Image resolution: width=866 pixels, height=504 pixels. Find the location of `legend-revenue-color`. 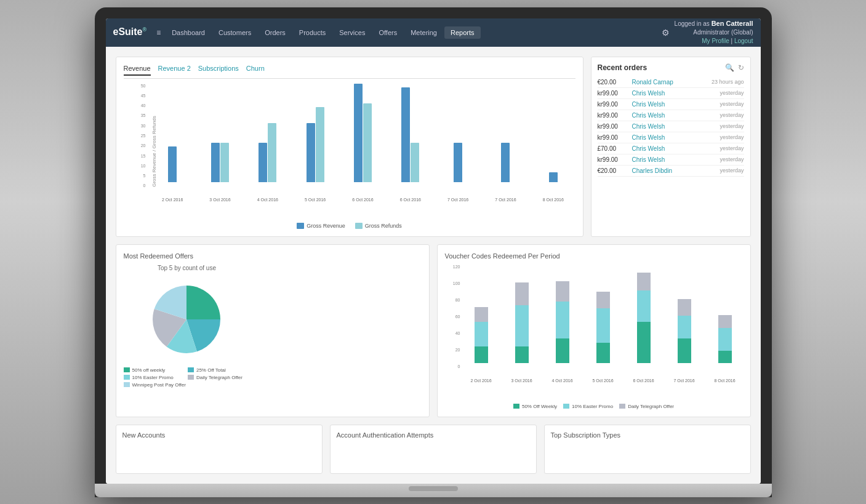

legend-revenue-color is located at coordinates (300, 226).